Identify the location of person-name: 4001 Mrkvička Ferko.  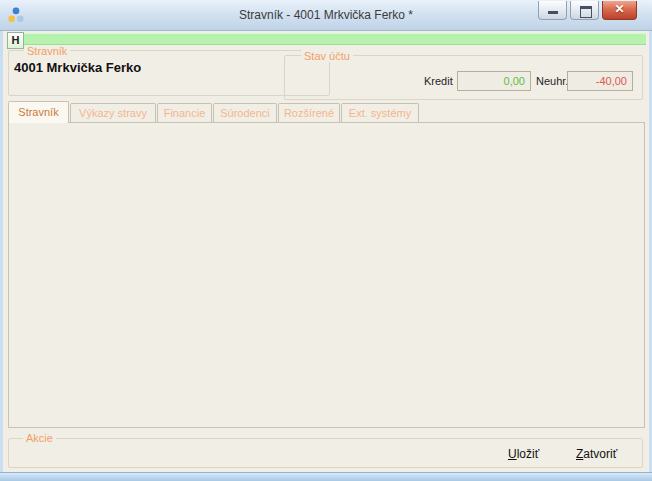
(78, 68).